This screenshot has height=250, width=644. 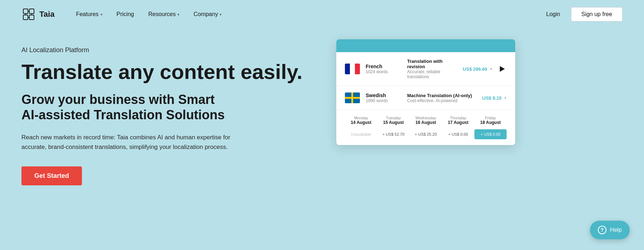 I want to click on service-name-swedish: Machine Translation (AI-only), so click(x=442, y=96).